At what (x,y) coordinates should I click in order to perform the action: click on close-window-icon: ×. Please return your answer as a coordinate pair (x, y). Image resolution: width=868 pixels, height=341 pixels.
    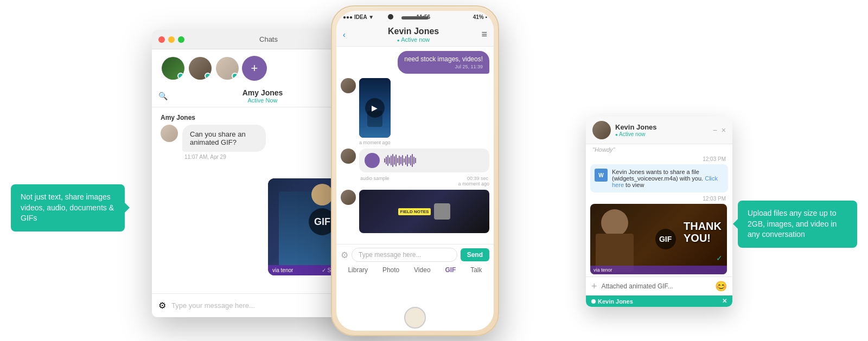
    Looking at the image, I should click on (724, 130).